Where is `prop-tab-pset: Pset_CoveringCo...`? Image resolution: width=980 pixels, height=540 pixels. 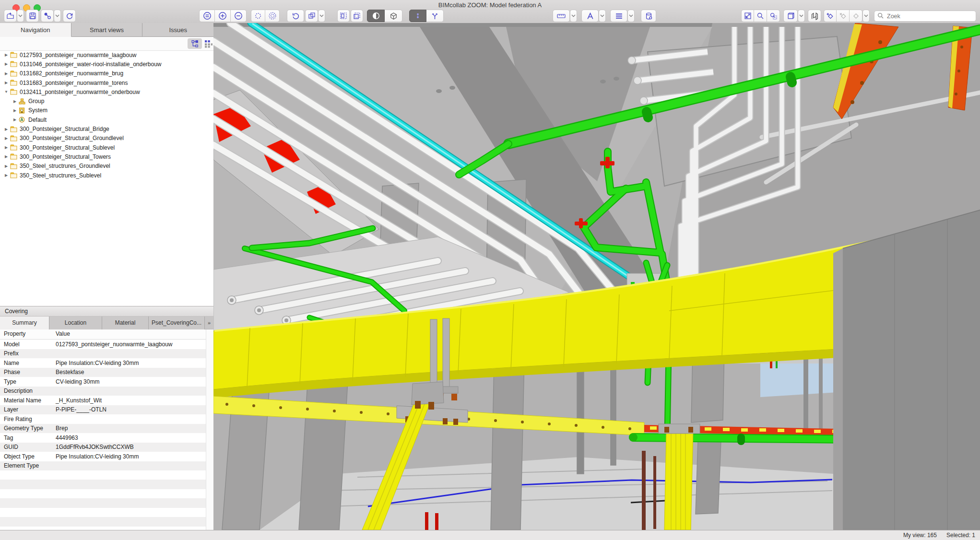 prop-tab-pset: Pset_CoveringCo... is located at coordinates (177, 323).